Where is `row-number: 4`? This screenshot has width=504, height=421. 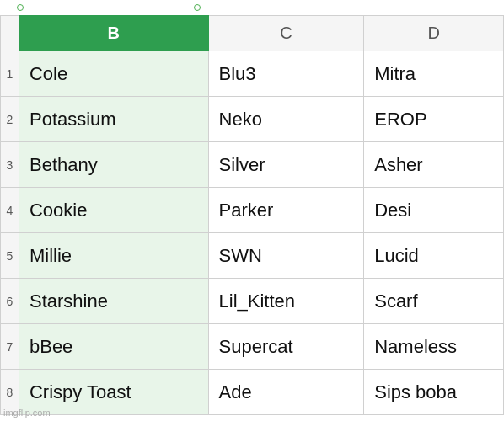 row-number: 4 is located at coordinates (10, 210).